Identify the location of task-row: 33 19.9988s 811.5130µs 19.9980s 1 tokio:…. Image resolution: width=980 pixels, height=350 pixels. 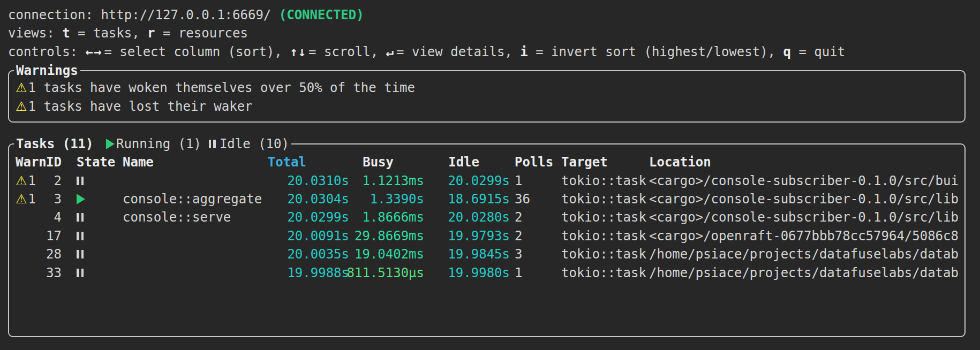
(487, 272).